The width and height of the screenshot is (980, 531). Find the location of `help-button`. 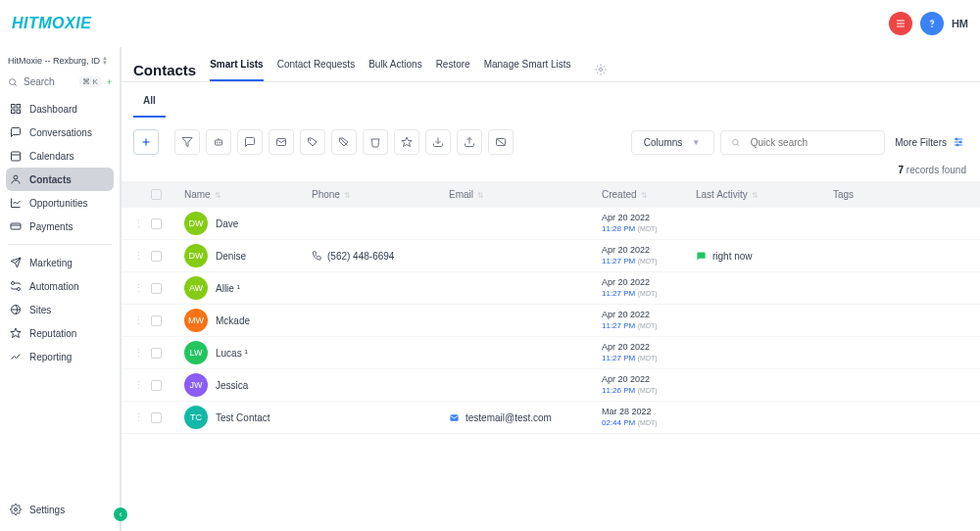

help-button is located at coordinates (932, 24).